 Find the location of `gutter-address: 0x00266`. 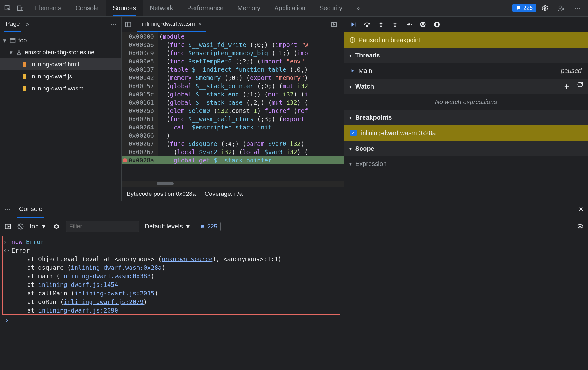

gutter-address: 0x00266 is located at coordinates (140, 135).